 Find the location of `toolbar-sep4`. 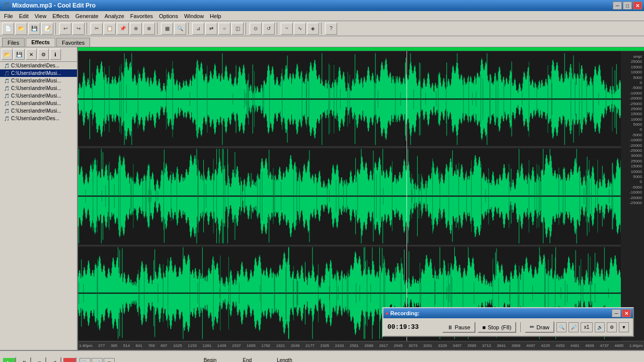

toolbar-sep4 is located at coordinates (189, 29).